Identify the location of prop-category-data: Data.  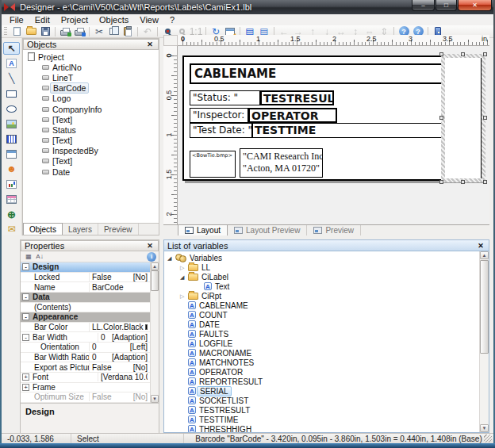
(90, 298).